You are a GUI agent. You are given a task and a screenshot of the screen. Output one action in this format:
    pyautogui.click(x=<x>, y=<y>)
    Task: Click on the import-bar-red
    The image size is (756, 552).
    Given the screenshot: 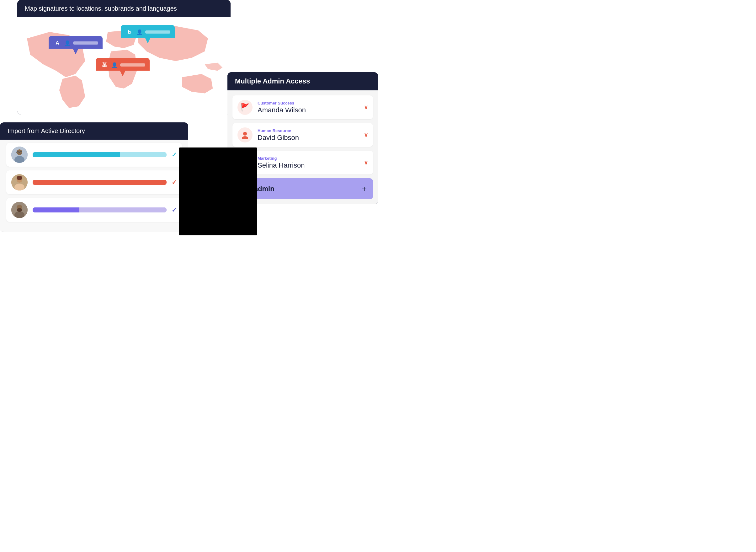 What is the action you would take?
    pyautogui.click(x=100, y=182)
    